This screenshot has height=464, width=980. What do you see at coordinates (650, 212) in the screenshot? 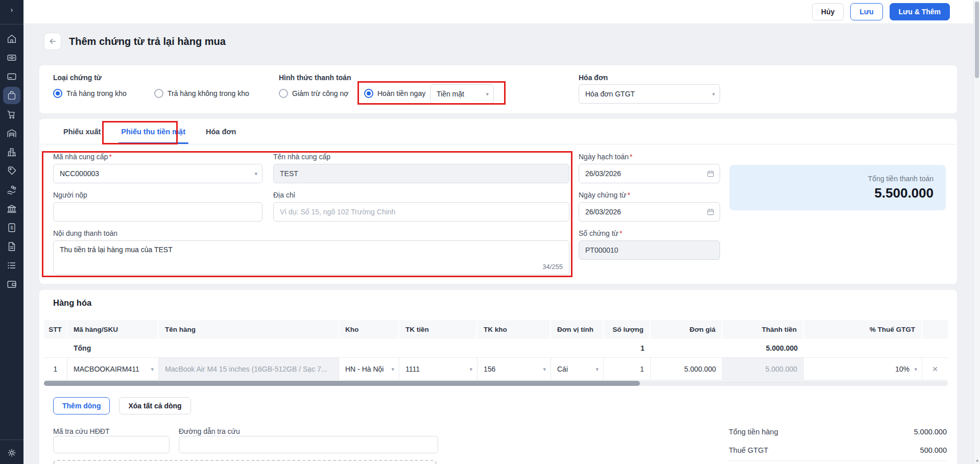
I see `doc-date-wrap` at bounding box center [650, 212].